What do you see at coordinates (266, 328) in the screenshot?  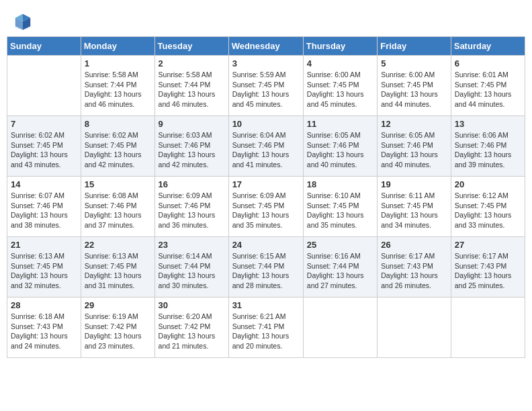 I see `calendar-week-row: 28Sunrise: 6:18 AM Sunset: 7:43 PM Dayli…` at bounding box center [266, 328].